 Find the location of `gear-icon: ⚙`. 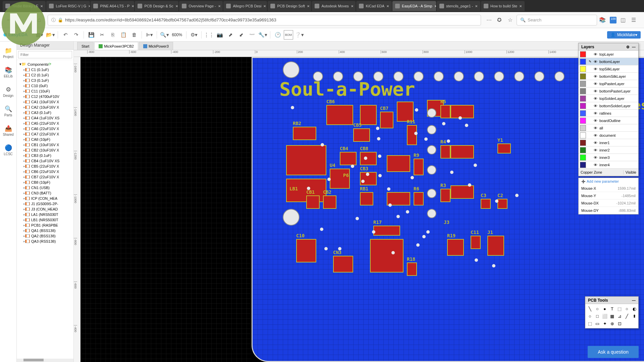

gear-icon: ⚙ is located at coordinates (628, 47).